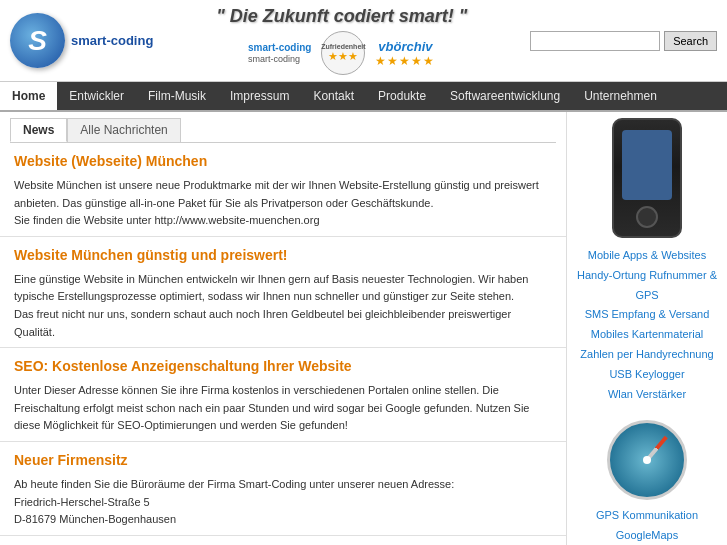  What do you see at coordinates (283, 460) in the screenshot?
I see `article-title: Neuer Firmensitz` at bounding box center [283, 460].